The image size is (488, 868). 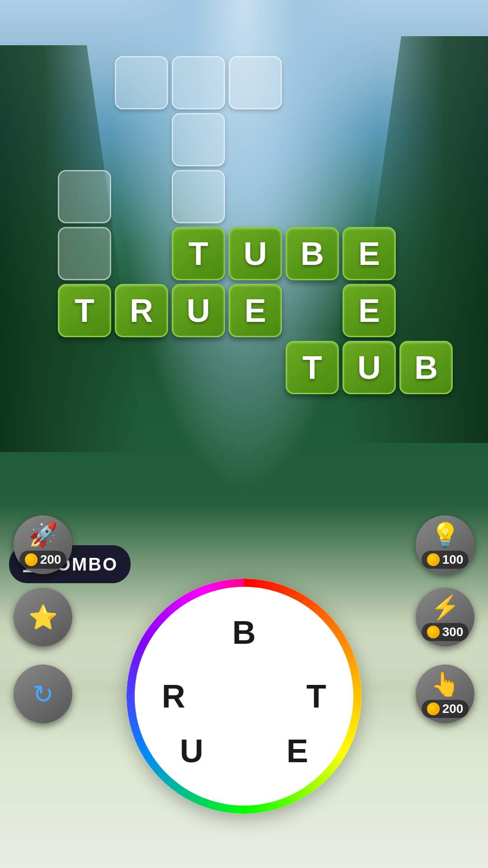 I want to click on hand-cost-badge: 200, so click(x=446, y=709).